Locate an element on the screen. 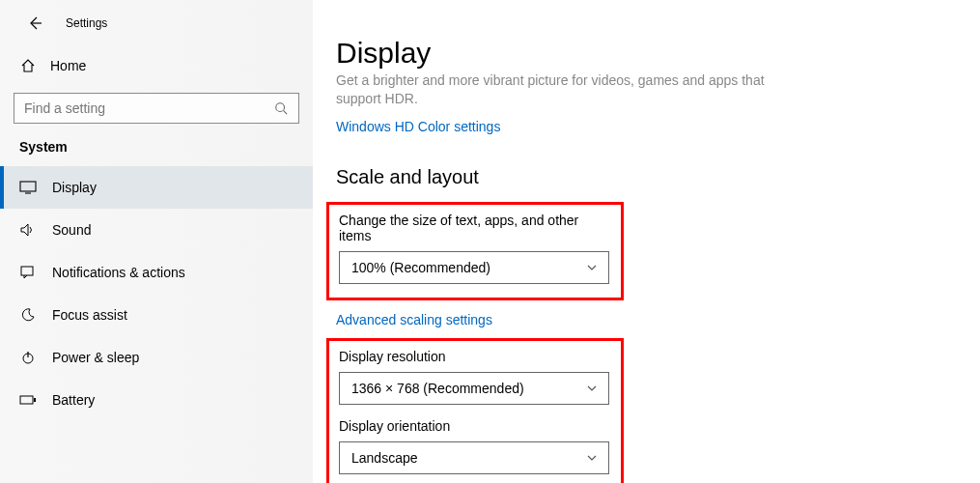  resolution-field-label: Display resolution is located at coordinates (475, 356).